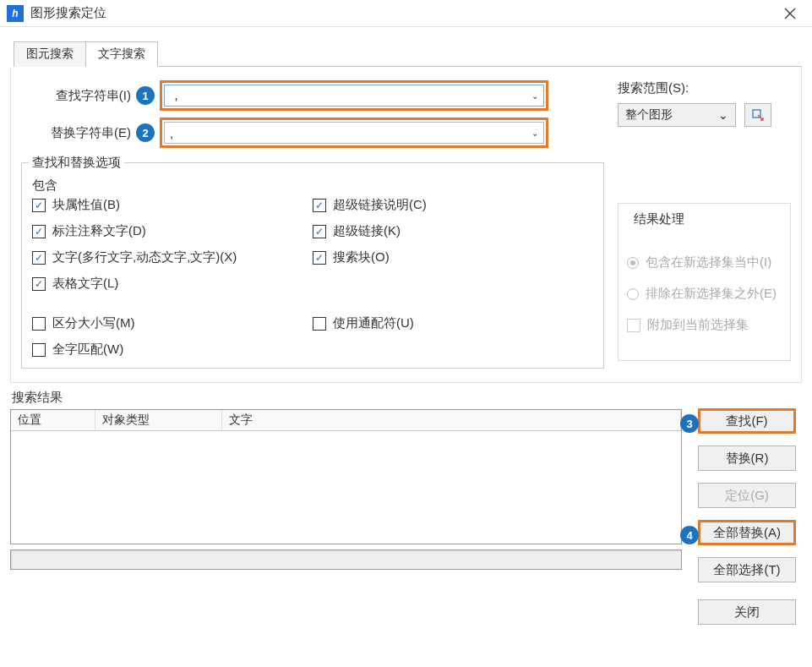 This screenshot has width=812, height=667. Describe the element at coordinates (453, 323) in the screenshot. I see `checkbox-wildcard: 使用通配符(U)` at that location.